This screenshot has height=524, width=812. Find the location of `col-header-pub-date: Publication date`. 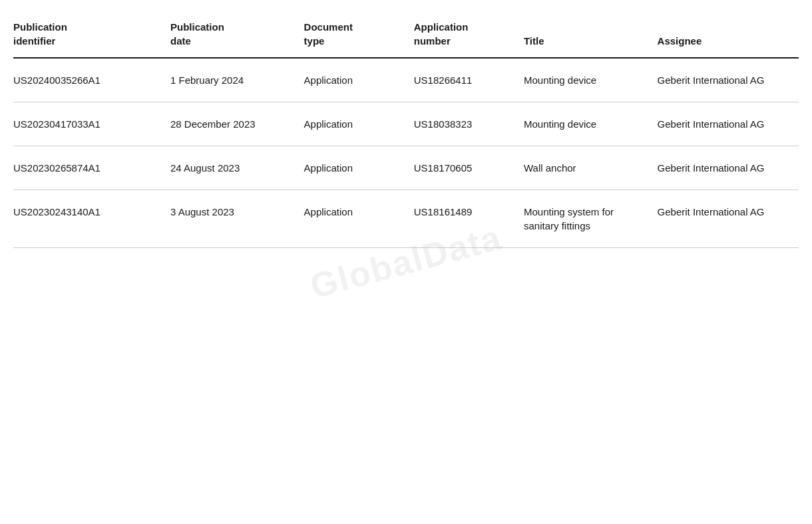

col-header-pub-date: Publication date is located at coordinates (237, 39).